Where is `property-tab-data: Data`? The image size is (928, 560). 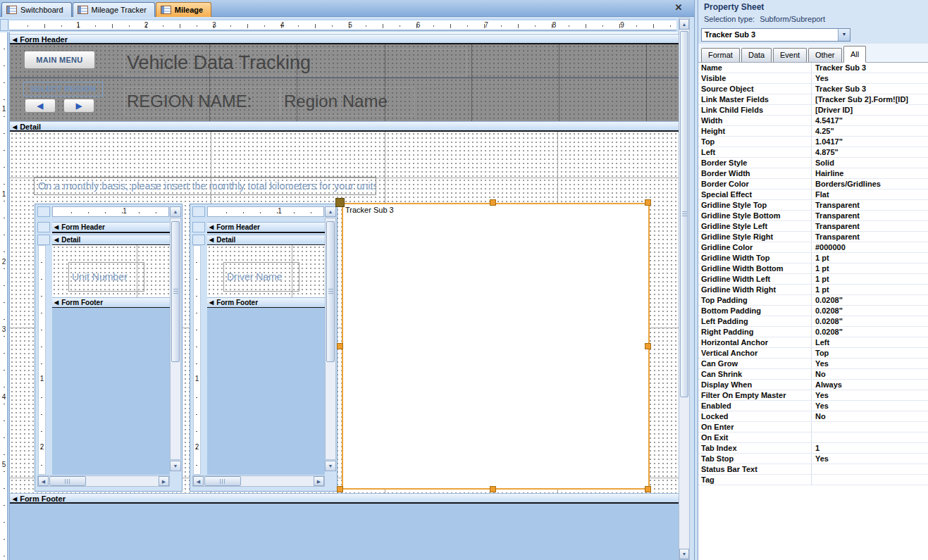 property-tab-data: Data is located at coordinates (757, 55).